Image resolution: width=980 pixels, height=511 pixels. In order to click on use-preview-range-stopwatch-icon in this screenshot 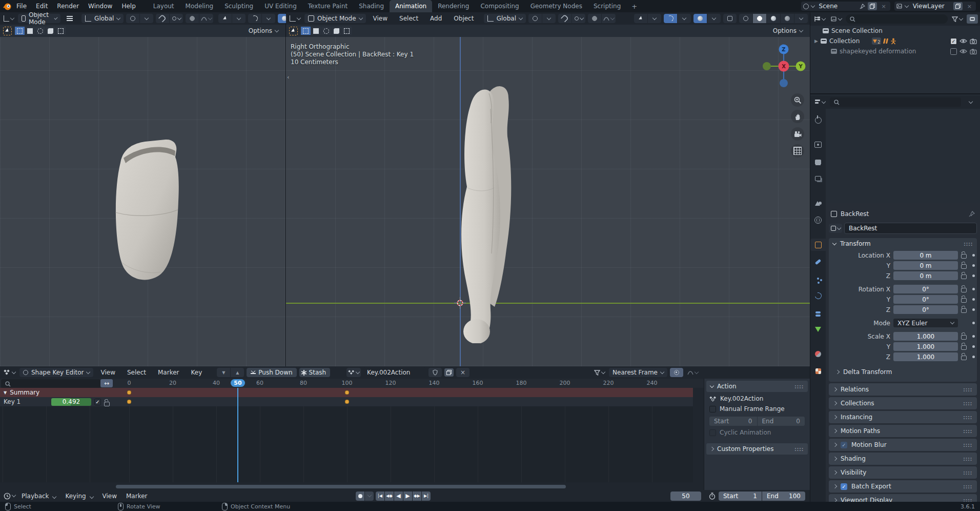, I will do `click(712, 496)`.